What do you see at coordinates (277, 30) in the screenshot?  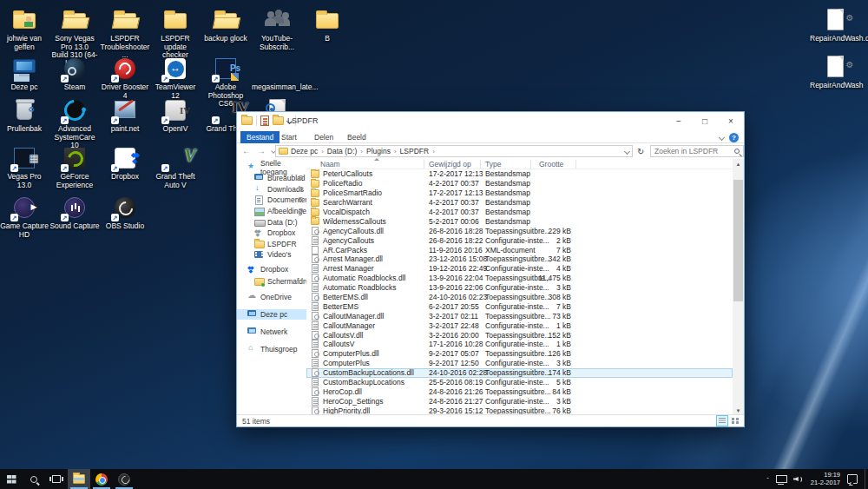 I see `desktop-icon-youtube-subscrib: YouTube-Subscrib...` at bounding box center [277, 30].